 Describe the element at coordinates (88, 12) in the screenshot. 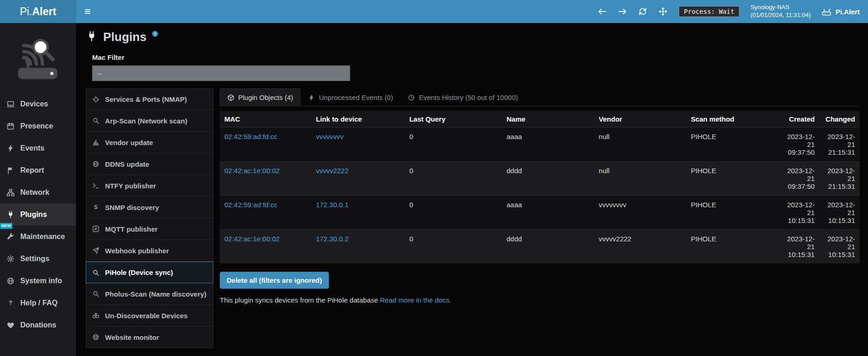

I see `sidebar-toggle-button: ≡` at that location.